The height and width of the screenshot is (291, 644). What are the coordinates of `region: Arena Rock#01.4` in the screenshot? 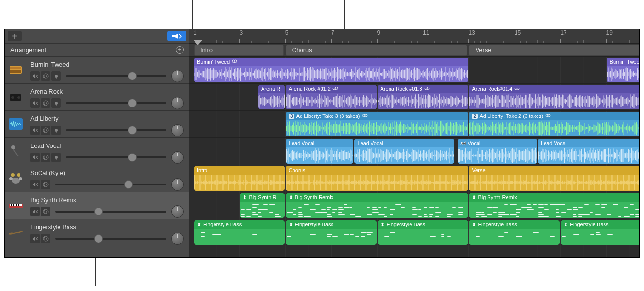 It's located at (554, 97).